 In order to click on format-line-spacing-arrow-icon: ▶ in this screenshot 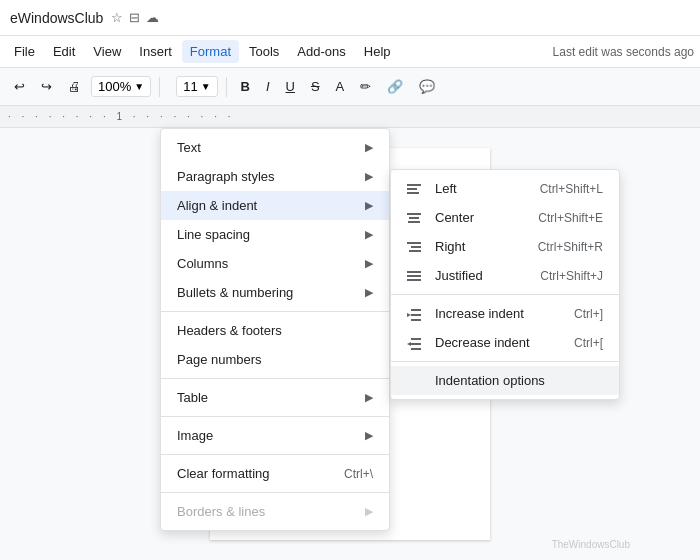, I will do `click(369, 234)`.